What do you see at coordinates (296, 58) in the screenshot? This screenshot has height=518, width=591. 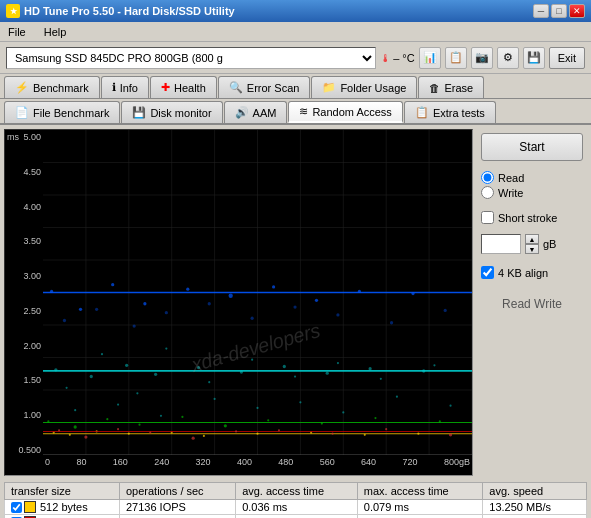 I see `toolbar: Samsung SSD 845DC PRO 800GB (800 g 🌡 – °…` at bounding box center [296, 58].